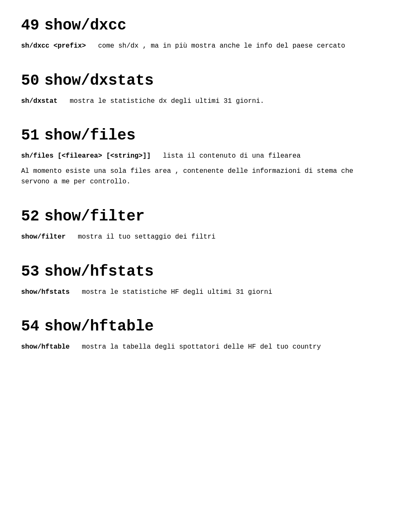 Image resolution: width=405 pixels, height=532 pixels. Describe the element at coordinates (202, 102) in the screenshot. I see `command-line-50: sh/dxstat mostra le statistiche dx degli…` at that location.